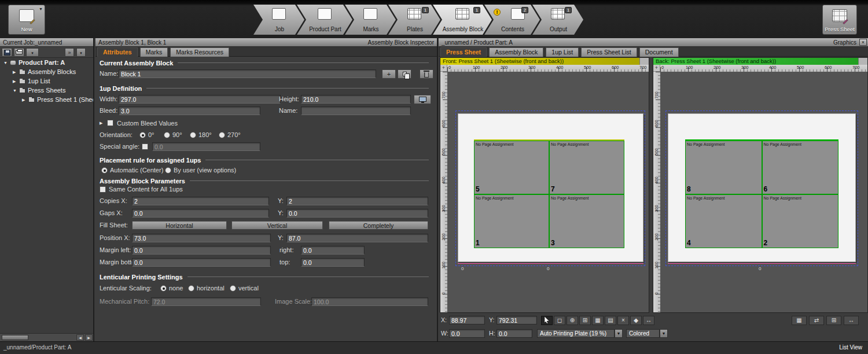 Image resolution: width=868 pixels, height=354 pixels. Describe the element at coordinates (356, 111) in the screenshot. I see `oneup-name-field` at that location.